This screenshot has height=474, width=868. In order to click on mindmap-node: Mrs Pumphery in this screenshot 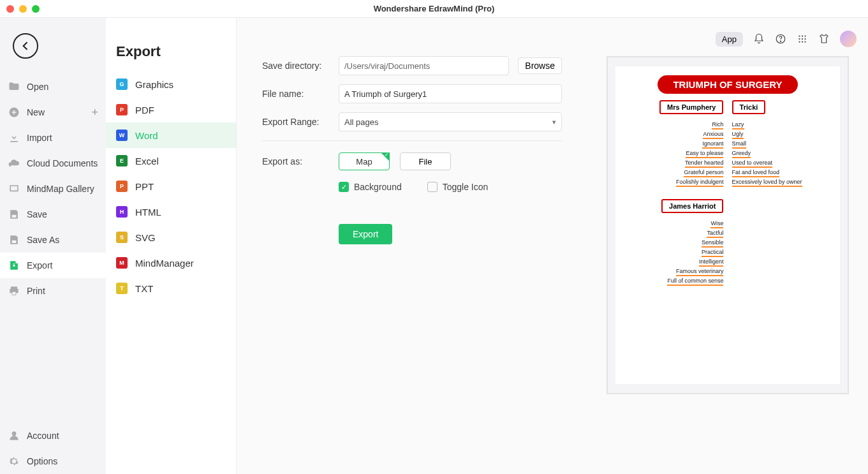, I will do `click(691, 107)`.